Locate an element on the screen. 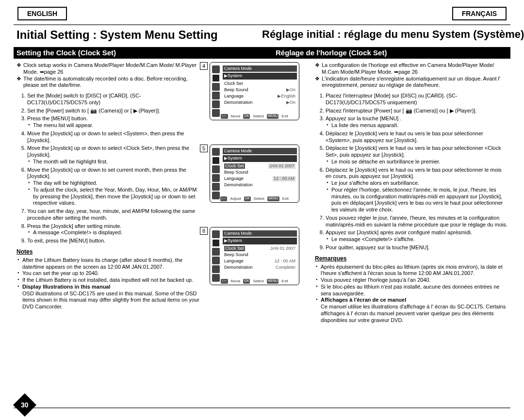 The height and width of the screenshot is (420, 524). en-step-6-bullet-2: To adjust the clock, select the Year, Mo… is located at coordinates (117, 197).